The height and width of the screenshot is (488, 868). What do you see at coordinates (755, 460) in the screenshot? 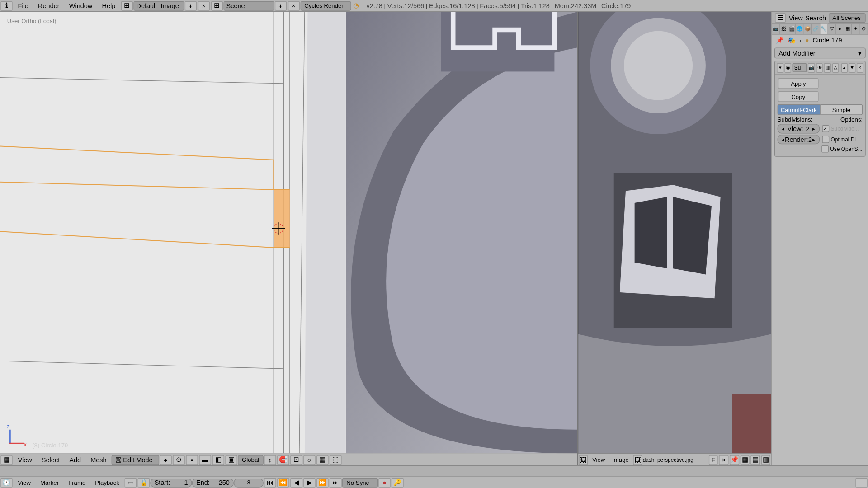
I see `channel-rgba-icon: ▤` at bounding box center [755, 460].